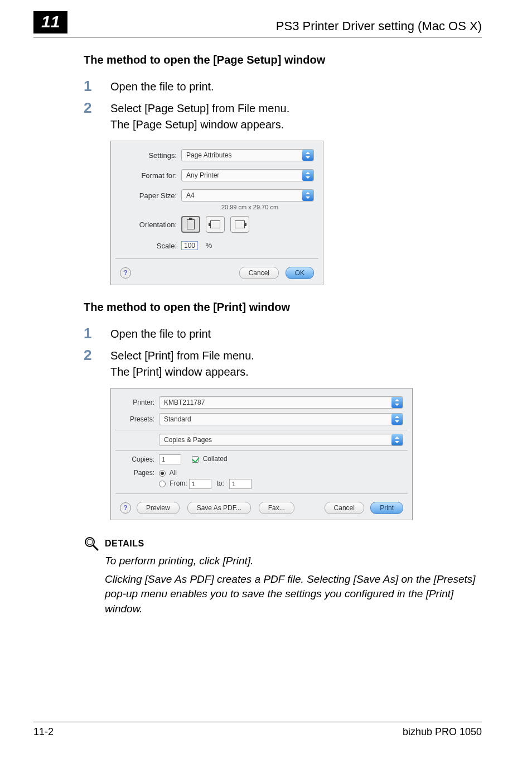 The width and height of the screenshot is (532, 758). What do you see at coordinates (162, 473) in the screenshot?
I see `pages-all-radio` at bounding box center [162, 473].